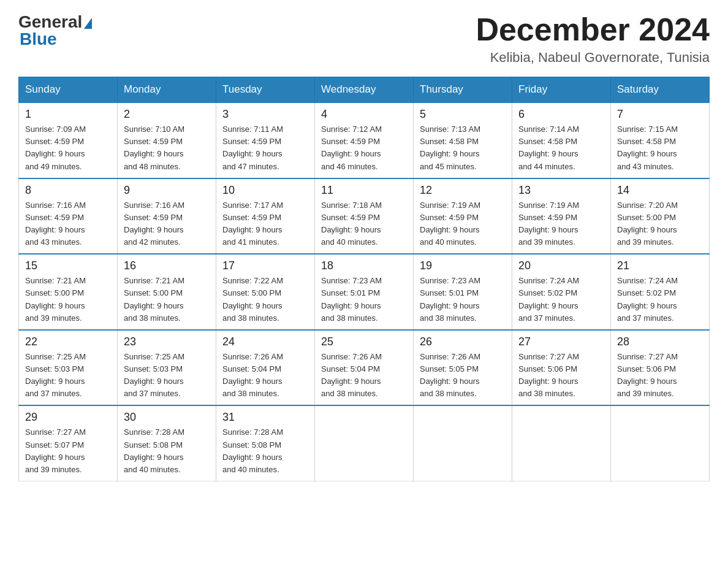  What do you see at coordinates (463, 148) in the screenshot?
I see `day-info: Sunrise: 7:13 AM Sunset: 4:58 PM Dayligh…` at bounding box center [463, 148].